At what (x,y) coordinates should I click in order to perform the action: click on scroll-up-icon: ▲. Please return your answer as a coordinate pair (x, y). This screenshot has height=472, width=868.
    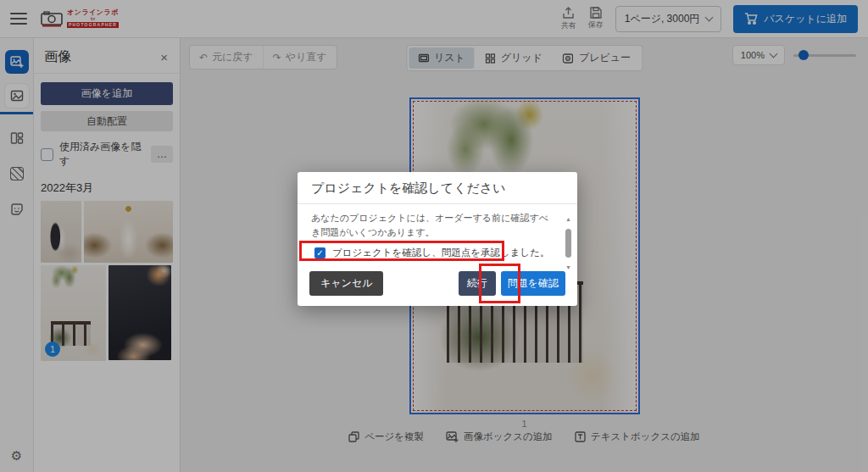
    Looking at the image, I should click on (568, 219).